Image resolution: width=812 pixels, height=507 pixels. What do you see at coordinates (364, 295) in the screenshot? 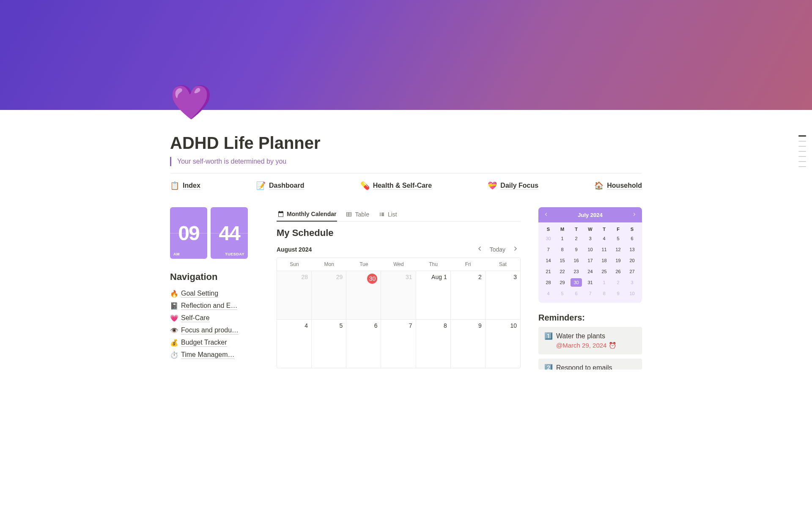
I see `calendar-day: 30` at bounding box center [364, 295].